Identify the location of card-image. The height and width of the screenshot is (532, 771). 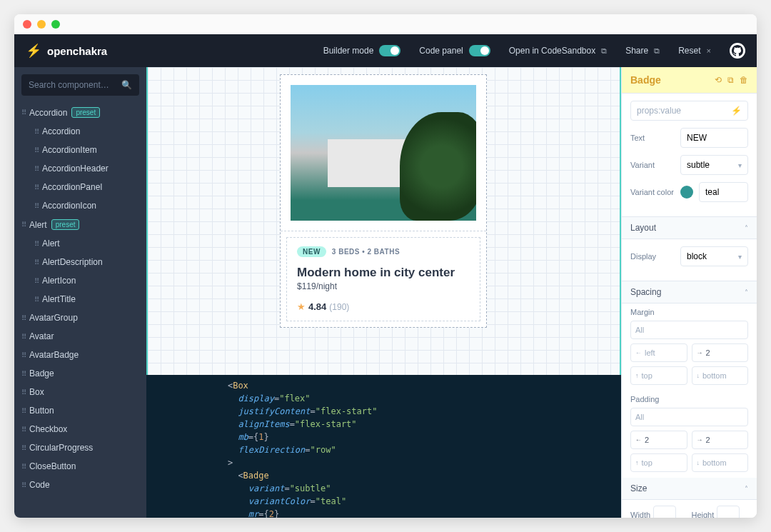
(383, 153).